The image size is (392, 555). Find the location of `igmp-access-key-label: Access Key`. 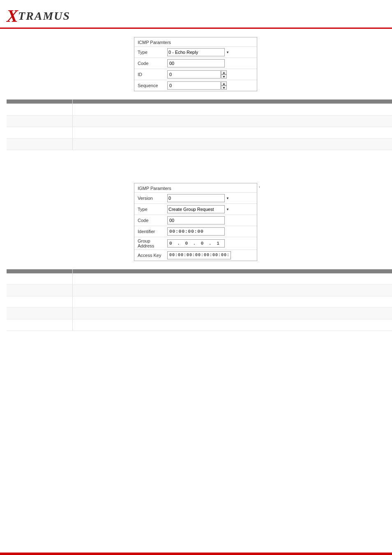

igmp-access-key-label: Access Key is located at coordinates (152, 255).